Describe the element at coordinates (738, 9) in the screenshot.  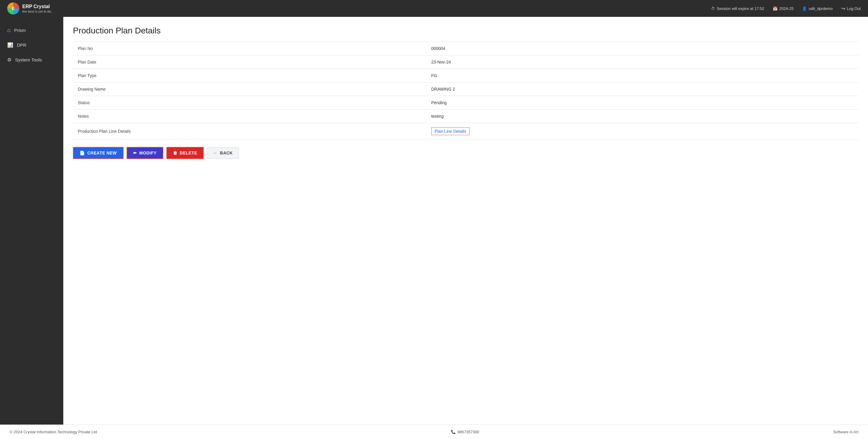
I see `session-info: Session will expire at 17:52` at that location.